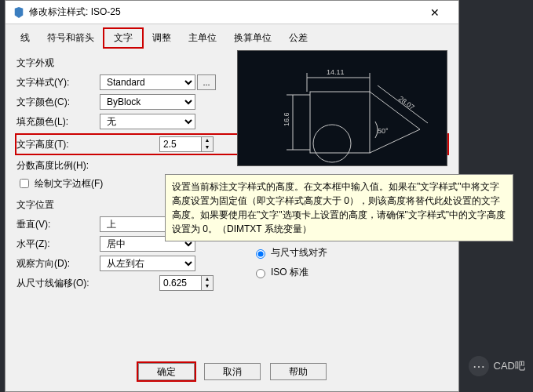  What do you see at coordinates (148, 102) in the screenshot?
I see `select-text-color: ByBlock` at bounding box center [148, 102].